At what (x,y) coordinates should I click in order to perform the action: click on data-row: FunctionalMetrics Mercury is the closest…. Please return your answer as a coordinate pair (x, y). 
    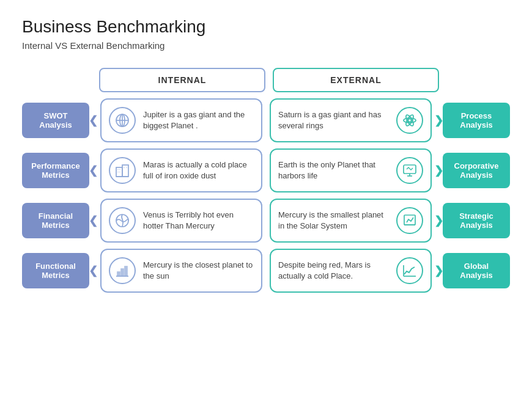
    Looking at the image, I should click on (266, 271).